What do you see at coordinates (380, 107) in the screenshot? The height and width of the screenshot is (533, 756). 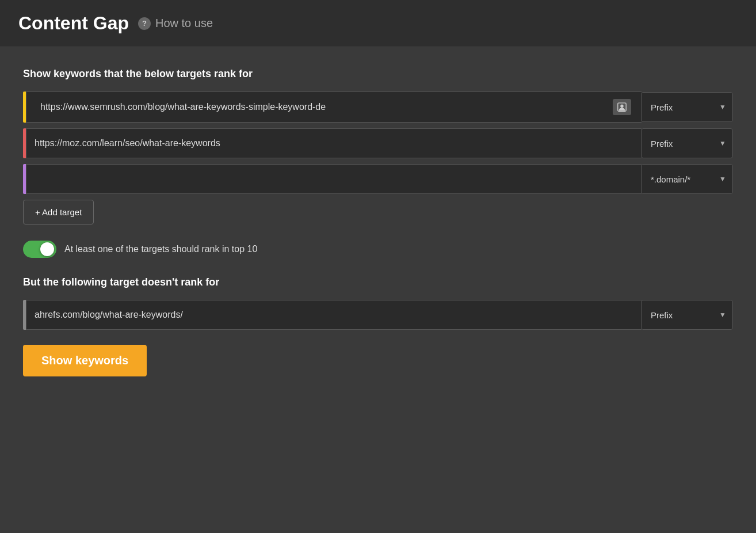 I see `input-group-1: Prefix Domain Exact URL Subdomain ▼` at bounding box center [380, 107].